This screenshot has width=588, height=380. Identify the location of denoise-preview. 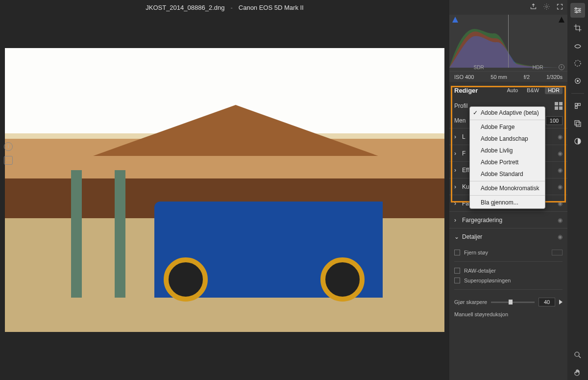
(557, 253).